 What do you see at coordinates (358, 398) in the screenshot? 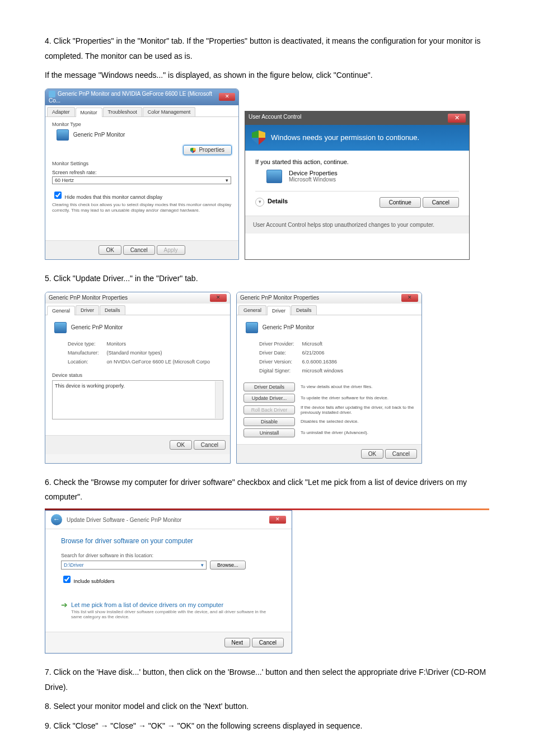
I see `update-driver-desc: To update the driver software for this d…` at bounding box center [358, 398].